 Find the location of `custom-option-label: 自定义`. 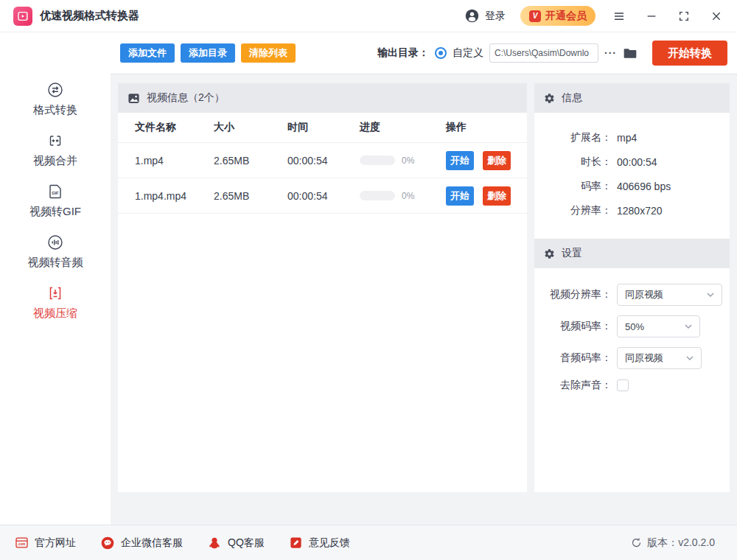

custom-option-label: 自定义 is located at coordinates (468, 53).